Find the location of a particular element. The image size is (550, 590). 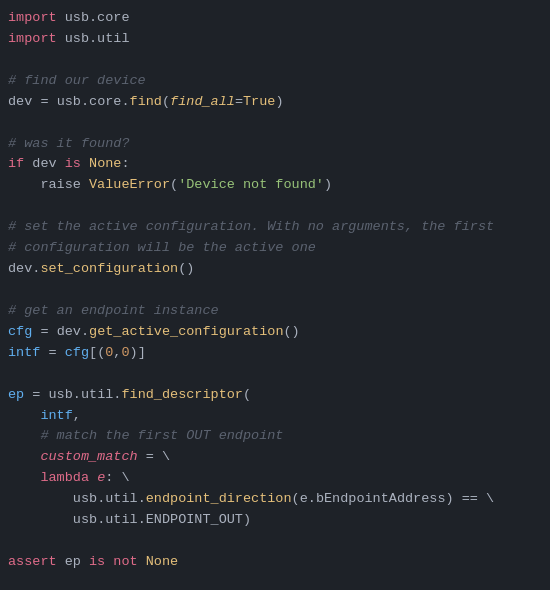

code-line: custom_match = \ is located at coordinates (279, 458).